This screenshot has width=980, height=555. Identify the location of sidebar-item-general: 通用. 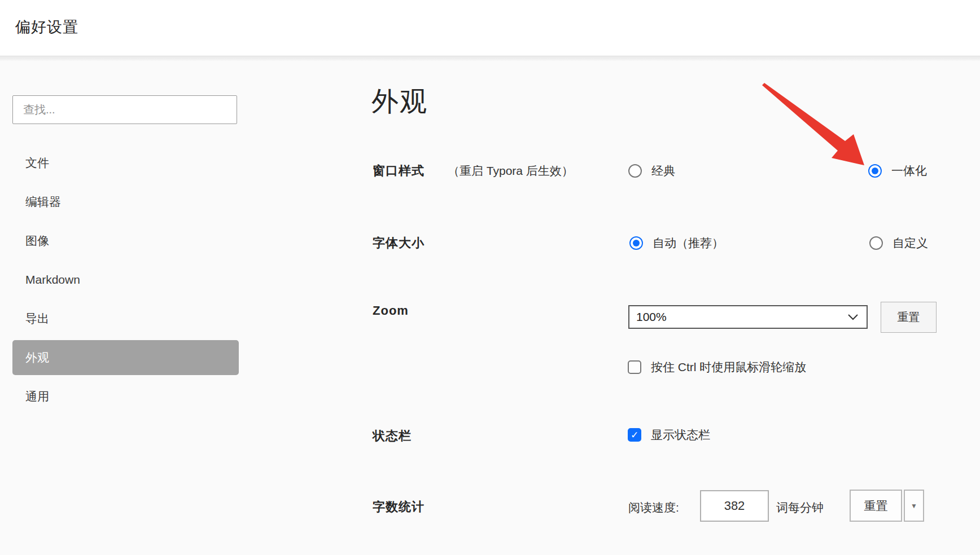
(125, 397).